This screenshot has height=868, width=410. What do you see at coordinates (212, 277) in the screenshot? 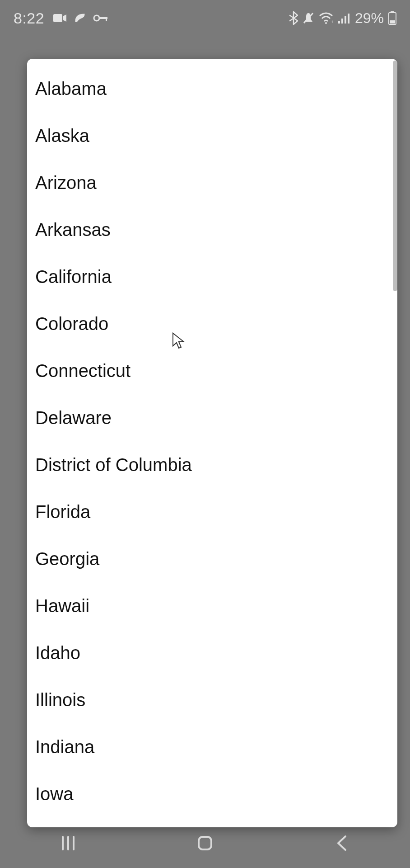
I see `list-item: California` at bounding box center [212, 277].